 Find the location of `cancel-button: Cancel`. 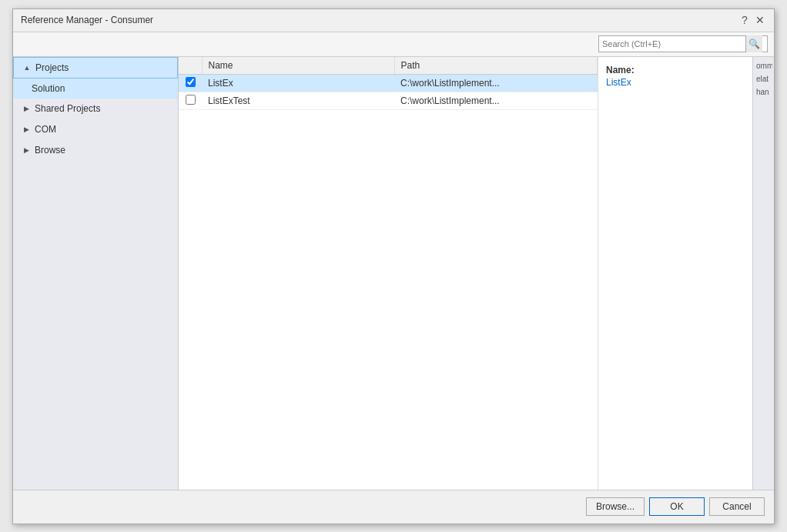

cancel-button: Cancel is located at coordinates (737, 507).